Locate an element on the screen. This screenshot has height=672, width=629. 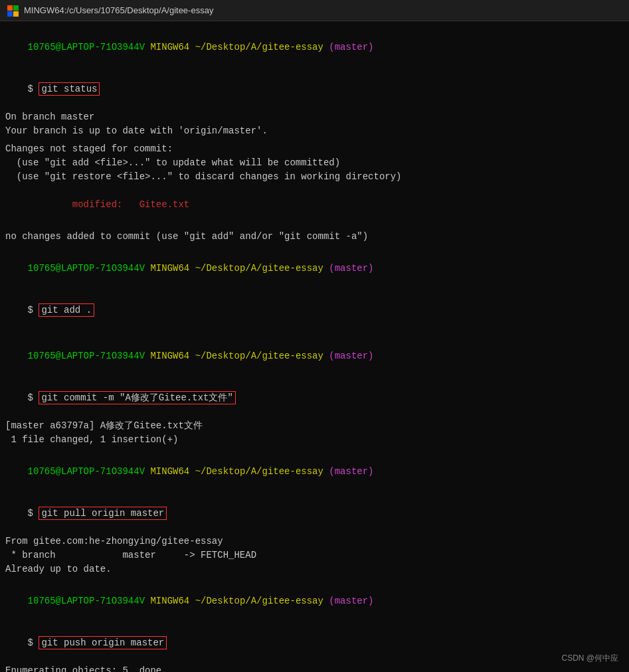
git-status-cmd: git status is located at coordinates (69, 89).